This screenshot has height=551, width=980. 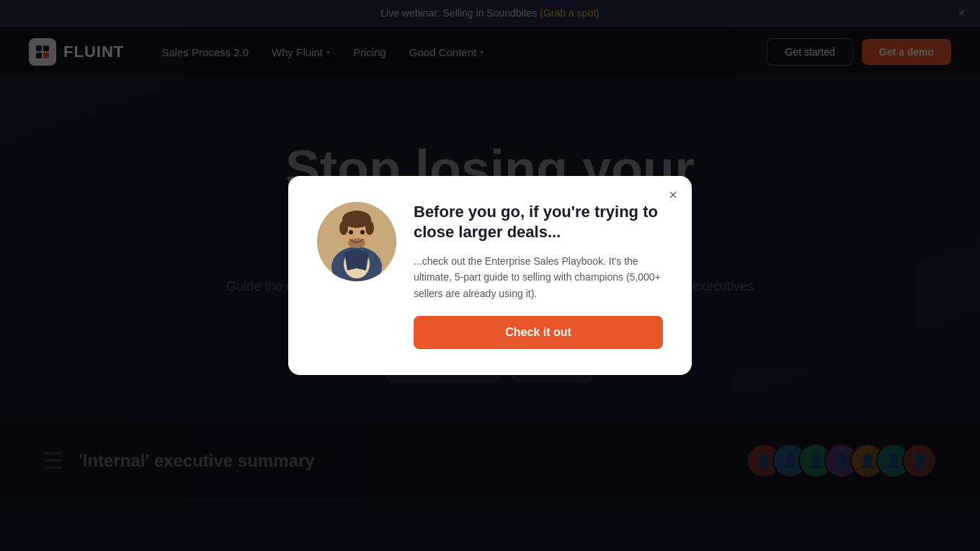 What do you see at coordinates (357, 242) in the screenshot?
I see `modal-avatar` at bounding box center [357, 242].